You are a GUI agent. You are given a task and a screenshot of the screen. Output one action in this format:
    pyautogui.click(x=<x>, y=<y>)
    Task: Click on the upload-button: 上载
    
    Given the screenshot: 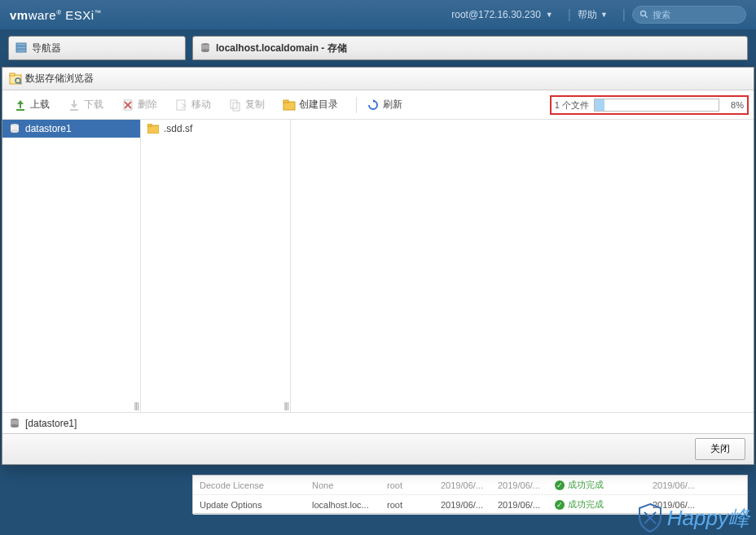 What is the action you would take?
    pyautogui.click(x=32, y=104)
    